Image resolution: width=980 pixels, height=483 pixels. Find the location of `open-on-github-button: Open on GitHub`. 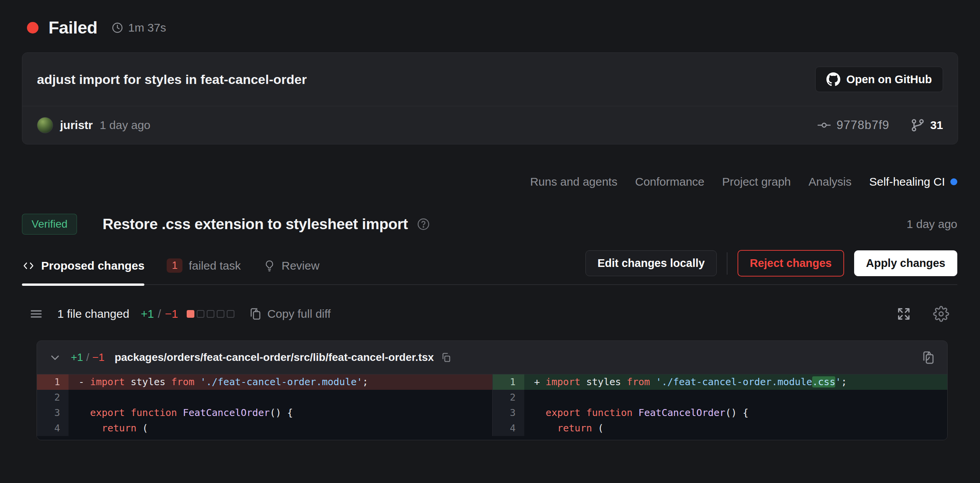

open-on-github-button: Open on GitHub is located at coordinates (879, 79).